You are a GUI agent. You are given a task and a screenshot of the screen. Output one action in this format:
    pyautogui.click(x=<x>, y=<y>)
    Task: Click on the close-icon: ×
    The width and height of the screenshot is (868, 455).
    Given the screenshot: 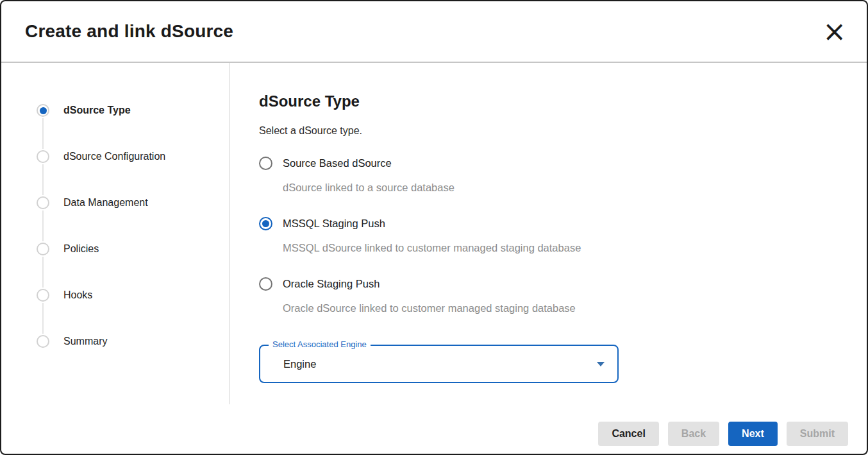 What is the action you would take?
    pyautogui.click(x=835, y=31)
    